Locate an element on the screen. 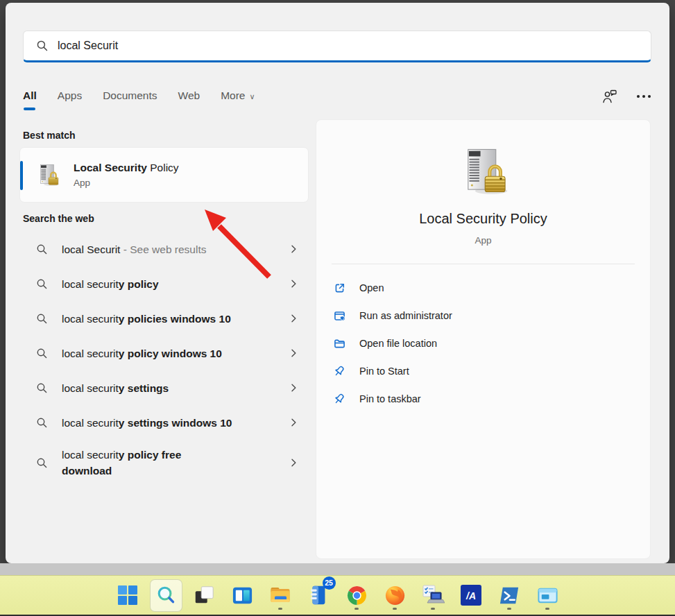  best-match-result: Local Security Policy App is located at coordinates (164, 175).